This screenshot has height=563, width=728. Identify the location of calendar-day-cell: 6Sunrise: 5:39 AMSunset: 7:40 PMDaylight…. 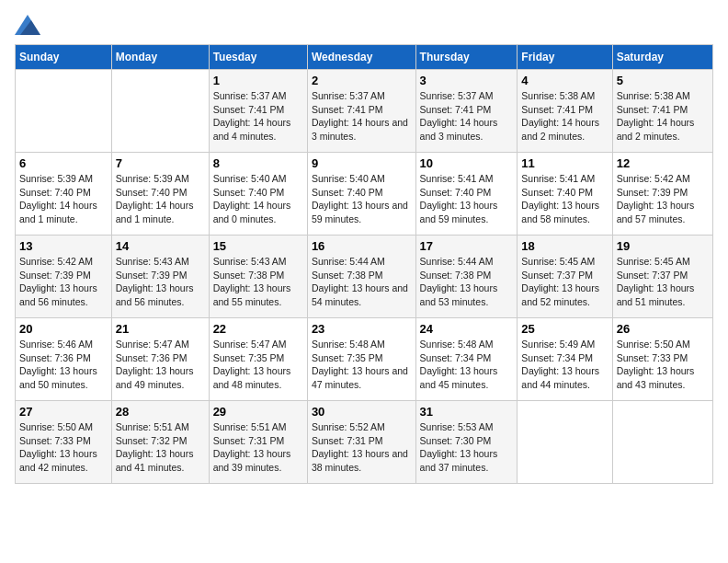
(64, 194).